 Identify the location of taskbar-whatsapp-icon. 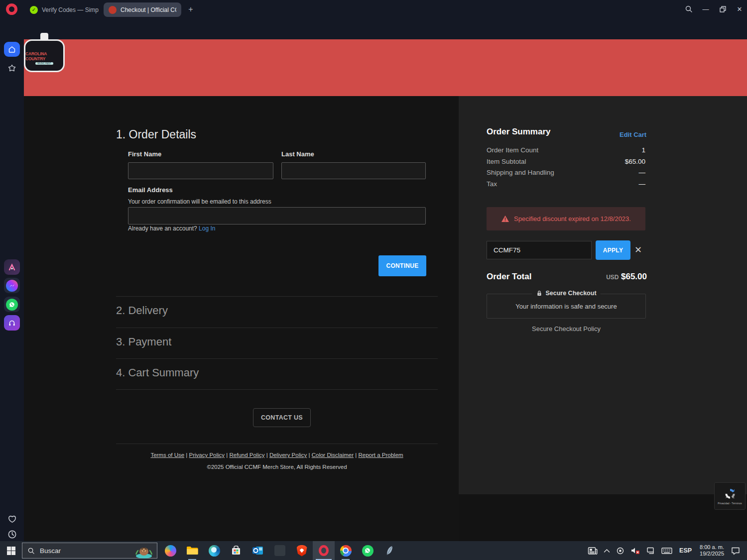
(368, 551).